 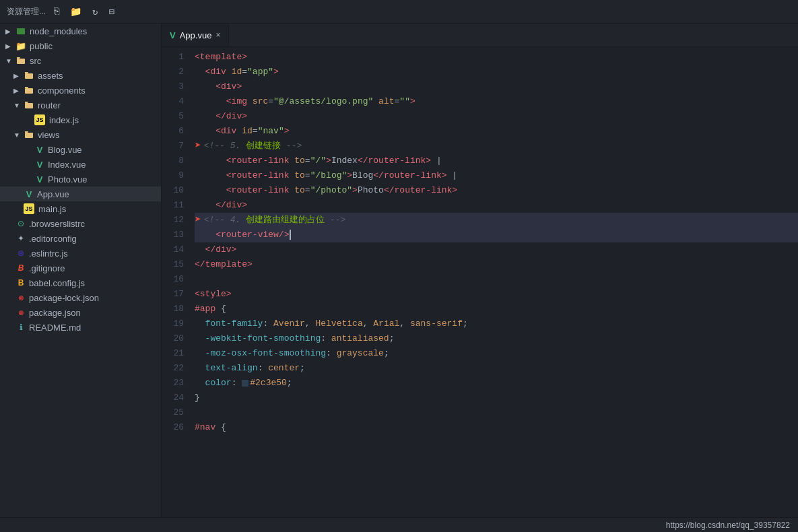 What do you see at coordinates (81, 46) in the screenshot?
I see `sidebar-item-public: ▶ 📁 public` at bounding box center [81, 46].